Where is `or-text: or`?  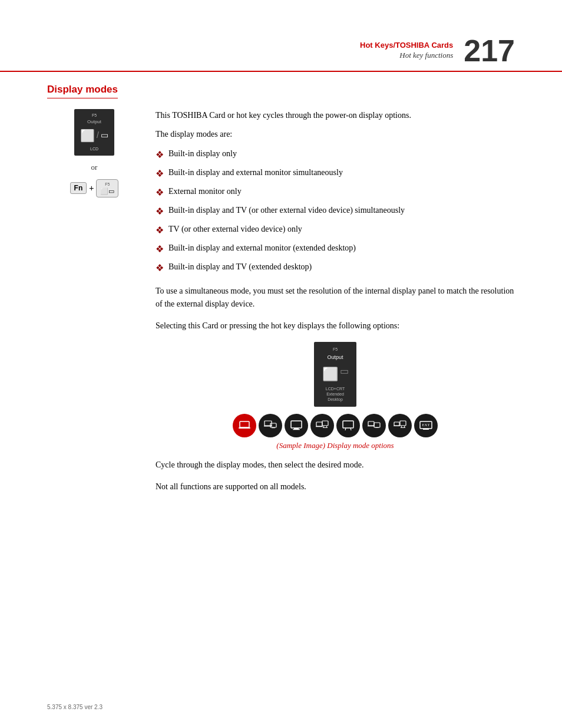 or-text: or is located at coordinates (94, 167).